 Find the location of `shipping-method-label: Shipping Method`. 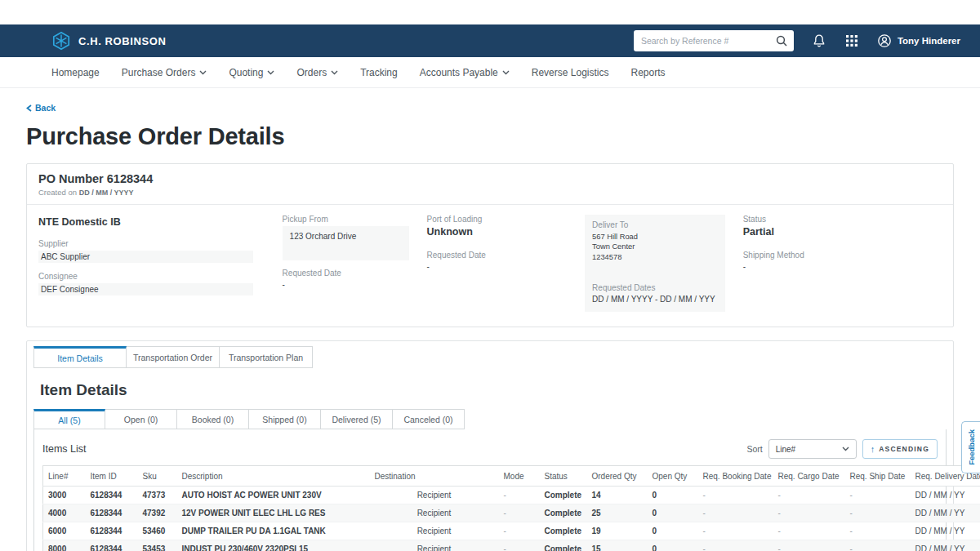

shipping-method-label: Shipping Method is located at coordinates (843, 255).